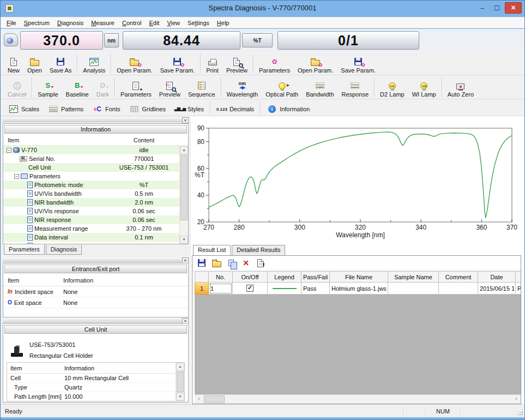 The image size is (525, 420). What do you see at coordinates (96, 220) in the screenshot?
I see `tree-row-nir-response: NIR response0.06 sec` at bounding box center [96, 220].